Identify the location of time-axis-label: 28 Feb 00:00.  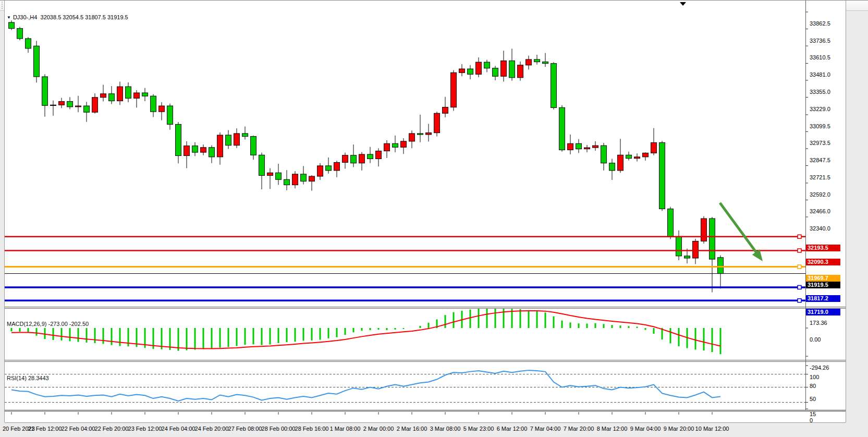
(278, 429).